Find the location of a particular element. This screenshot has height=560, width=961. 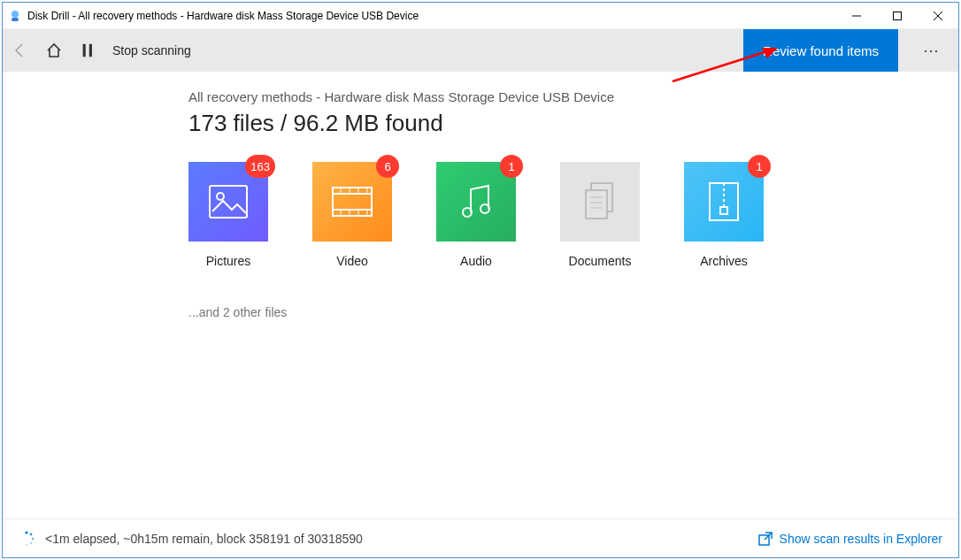

pictures-label: Pictures is located at coordinates (228, 261).